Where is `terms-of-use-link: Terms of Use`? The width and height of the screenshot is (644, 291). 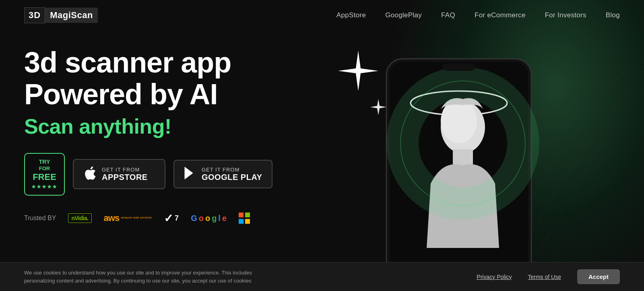 terms-of-use-link: Terms of Use is located at coordinates (545, 277).